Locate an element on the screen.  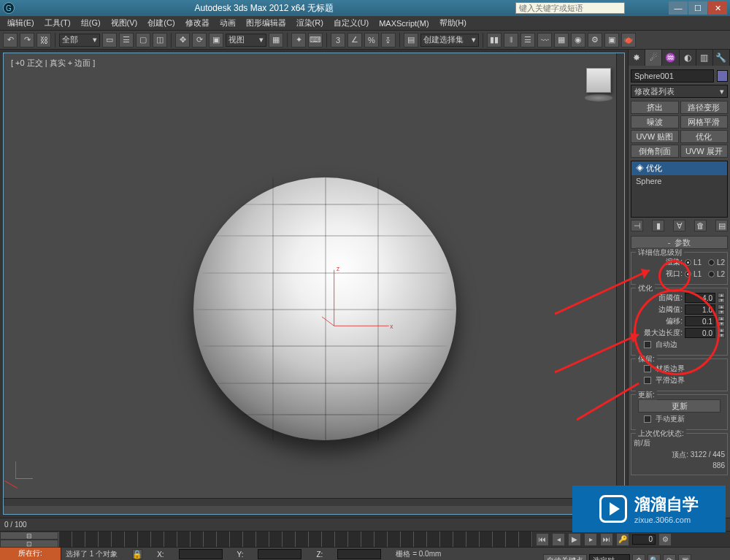
link-icon: ⛓ is located at coordinates (44, 40).